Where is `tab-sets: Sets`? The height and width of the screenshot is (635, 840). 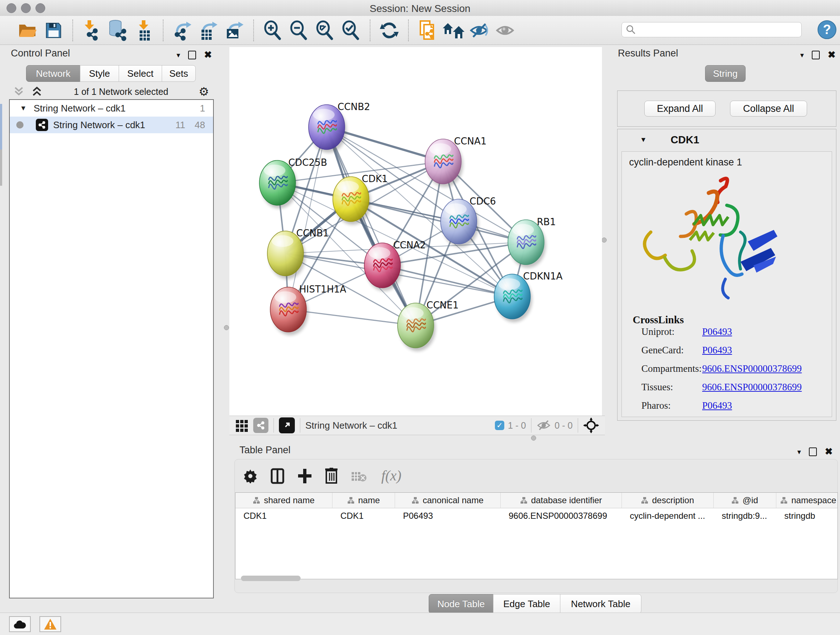
tab-sets: Sets is located at coordinates (178, 73).